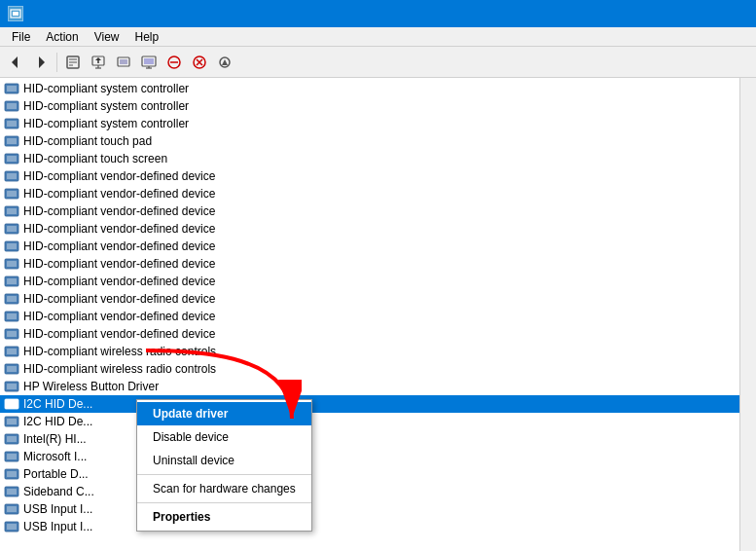 Image resolution: width=756 pixels, height=551 pixels. I want to click on device-label: HID-compliant wireless radio controls, so click(120, 369).